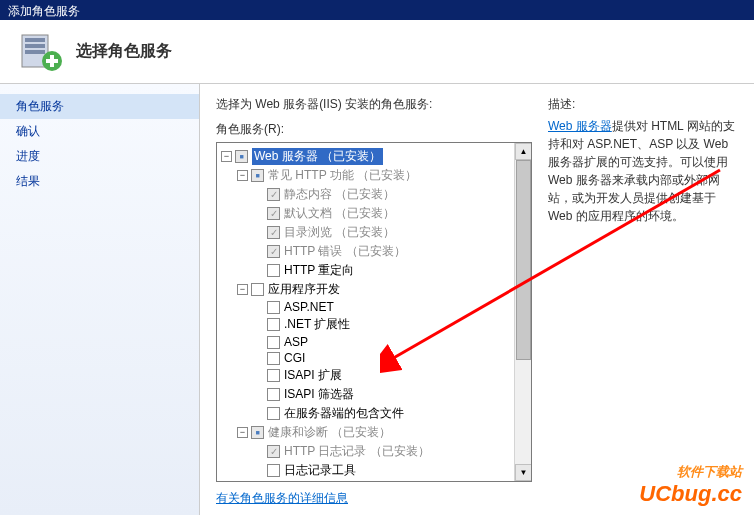  What do you see at coordinates (319, 270) in the screenshot?
I see `tree-node-label: HTTP 重定向` at bounding box center [319, 270].